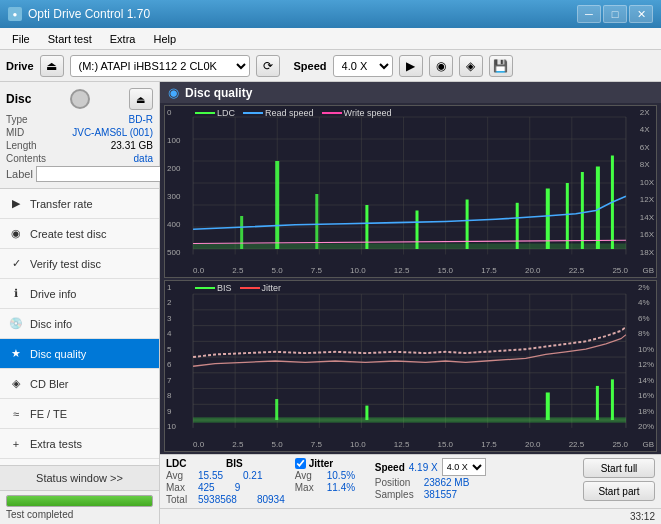 The width and height of the screenshot is (661, 524). What do you see at coordinates (80, 478) in the screenshot?
I see `status-window-btn: Status window >>` at bounding box center [80, 478].